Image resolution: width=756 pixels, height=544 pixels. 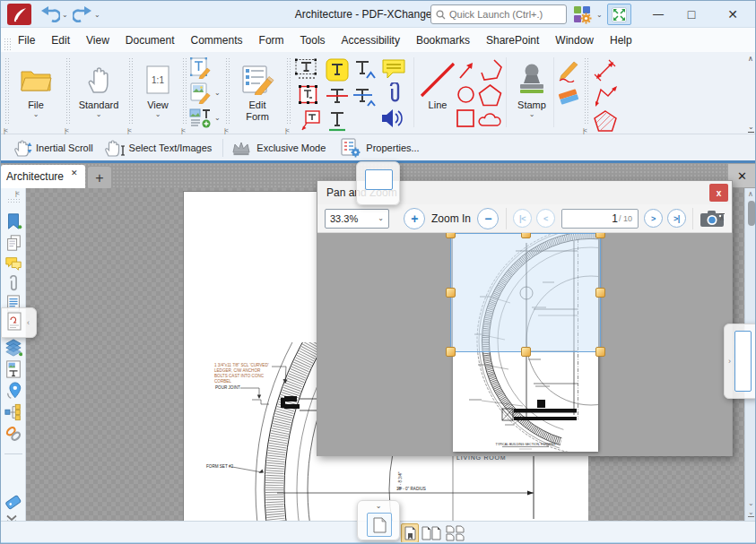 What do you see at coordinates (13, 243) in the screenshot?
I see `thumbnails-panel-icon` at bounding box center [13, 243].